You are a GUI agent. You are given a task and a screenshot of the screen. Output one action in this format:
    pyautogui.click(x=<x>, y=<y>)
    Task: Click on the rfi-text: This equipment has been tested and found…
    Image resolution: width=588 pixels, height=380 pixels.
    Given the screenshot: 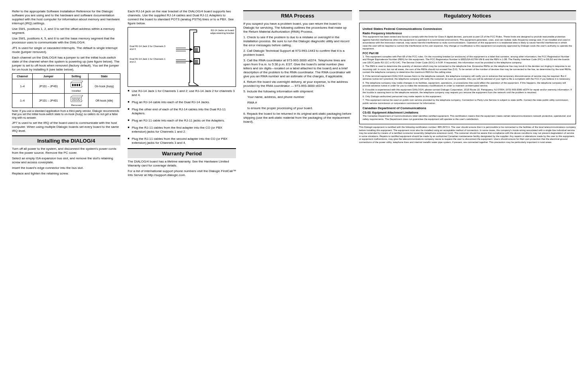 What is the action you would take?
    pyautogui.click(x=468, y=43)
    